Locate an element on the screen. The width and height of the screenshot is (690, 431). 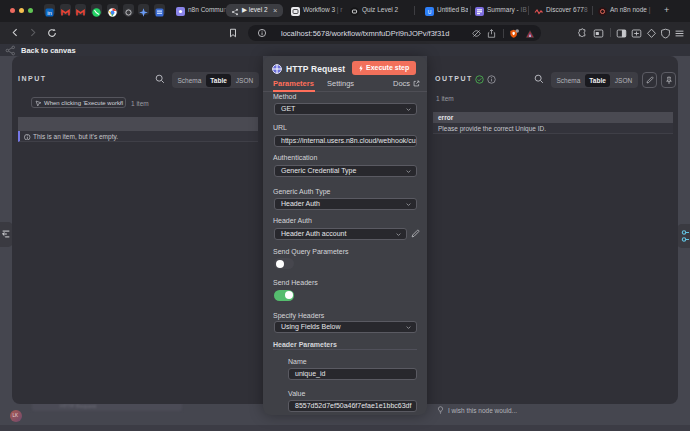
svg-text: in is located at coordinates (50, 13).